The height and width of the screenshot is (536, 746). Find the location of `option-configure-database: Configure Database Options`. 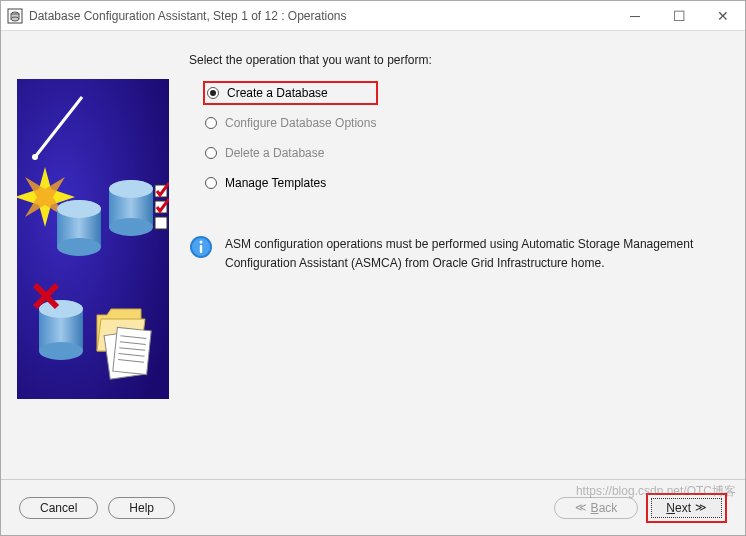

option-configure-database: Configure Database Options is located at coordinates (466, 123).